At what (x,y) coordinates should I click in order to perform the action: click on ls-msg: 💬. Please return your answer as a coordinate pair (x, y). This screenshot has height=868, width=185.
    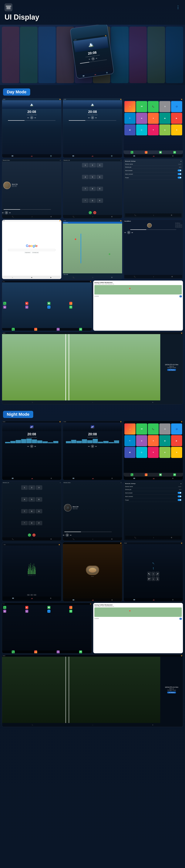
    Looking at the image, I should click on (49, 303).